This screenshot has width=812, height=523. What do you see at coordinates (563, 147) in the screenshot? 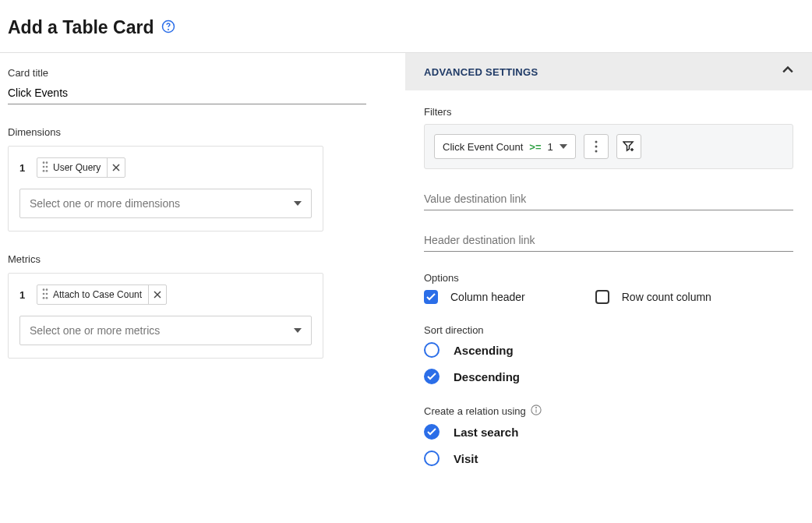
I see `chevron-down-icon` at bounding box center [563, 147].